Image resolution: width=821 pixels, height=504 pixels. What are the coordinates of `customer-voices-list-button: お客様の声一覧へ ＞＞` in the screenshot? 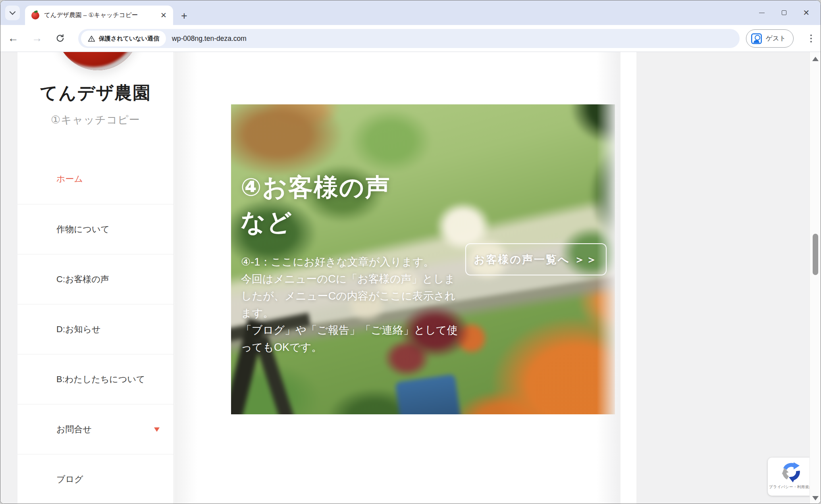 It's located at (536, 260).